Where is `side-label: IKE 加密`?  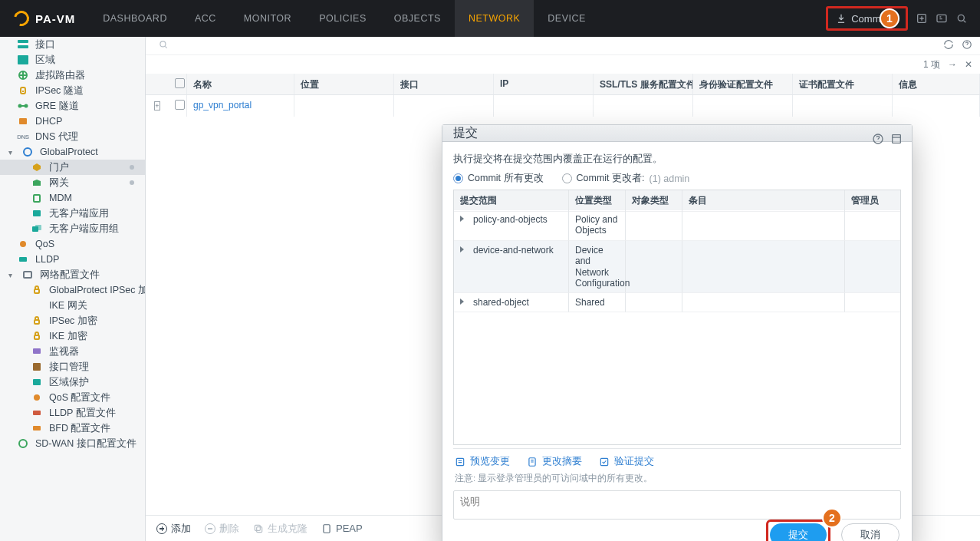 side-label: IKE 加密 is located at coordinates (68, 336).